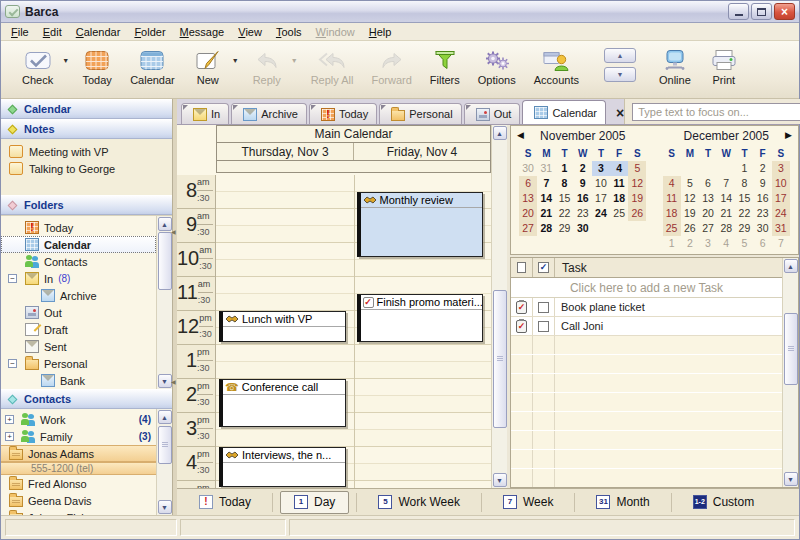 The height and width of the screenshot is (540, 800). Describe the element at coordinates (86, 399) in the screenshot. I see `sidebar-section-contacts: Contacts` at that location.